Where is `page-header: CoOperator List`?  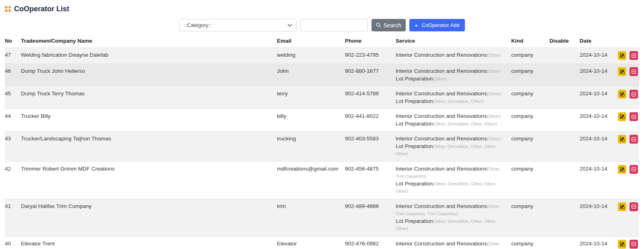 page-header: CoOperator List is located at coordinates (322, 9).